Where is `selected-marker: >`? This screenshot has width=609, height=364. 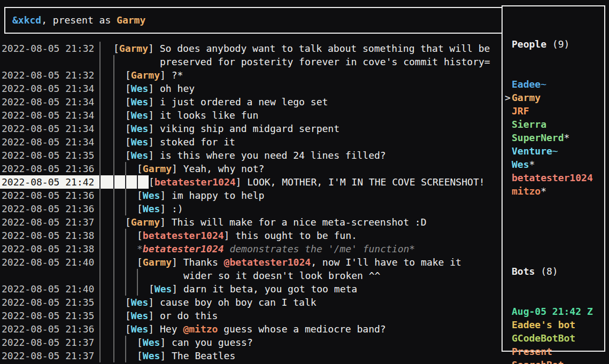
selected-marker: > is located at coordinates (508, 97).